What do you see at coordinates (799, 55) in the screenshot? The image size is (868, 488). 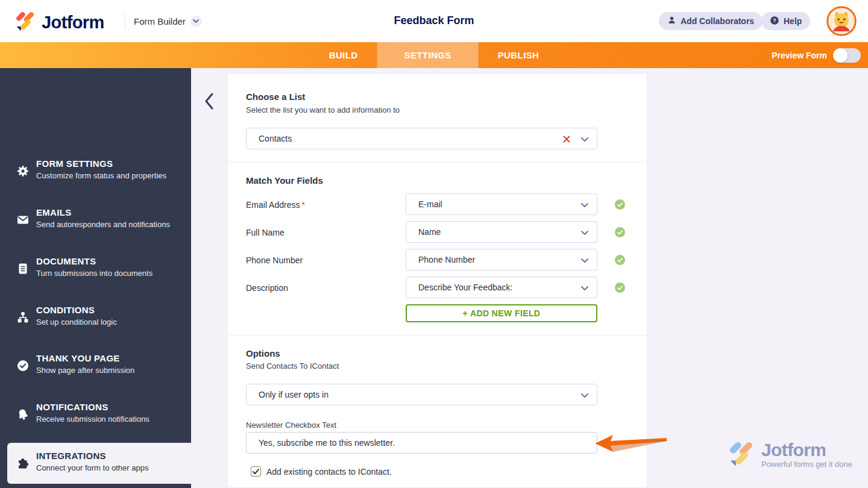 I see `preview-form-label: Preview Form` at bounding box center [799, 55].